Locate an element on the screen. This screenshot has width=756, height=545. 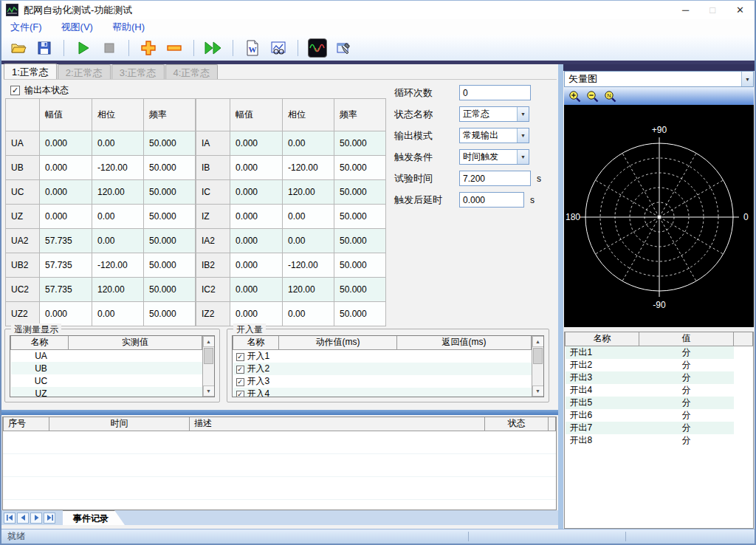
state-name-select: 正常态 ▼ is located at coordinates (495, 114).